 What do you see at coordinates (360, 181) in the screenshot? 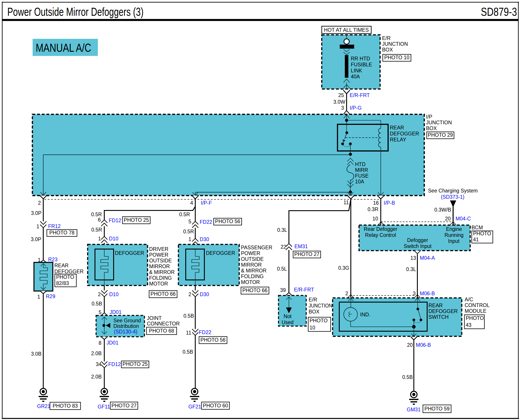
I see `svg-text: 10A` at bounding box center [360, 181].